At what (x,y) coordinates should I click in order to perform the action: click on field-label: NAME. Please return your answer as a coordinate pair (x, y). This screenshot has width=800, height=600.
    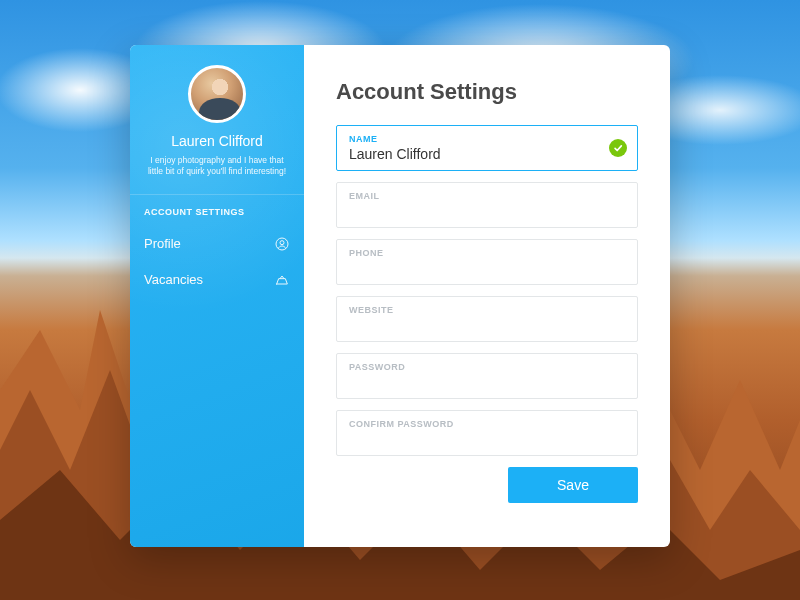
    Looking at the image, I should click on (487, 139).